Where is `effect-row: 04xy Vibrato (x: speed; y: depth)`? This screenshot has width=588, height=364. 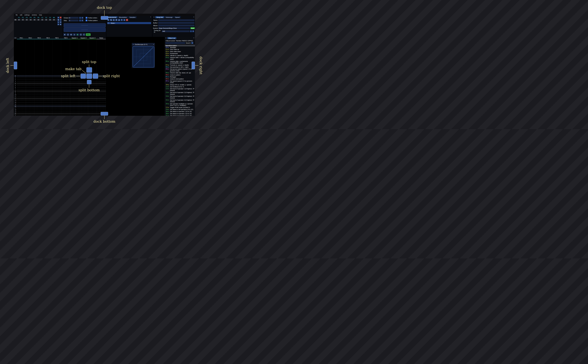
effect-row: 04xy Vibrato (x: speed; y: depth) is located at coordinates (180, 56).